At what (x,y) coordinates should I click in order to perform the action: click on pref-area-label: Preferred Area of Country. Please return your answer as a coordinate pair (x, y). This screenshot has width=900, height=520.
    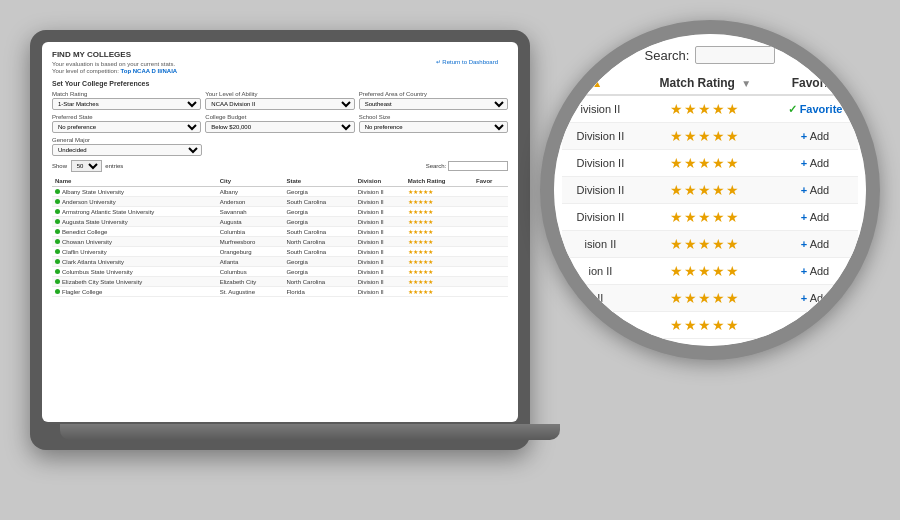
    Looking at the image, I should click on (434, 94).